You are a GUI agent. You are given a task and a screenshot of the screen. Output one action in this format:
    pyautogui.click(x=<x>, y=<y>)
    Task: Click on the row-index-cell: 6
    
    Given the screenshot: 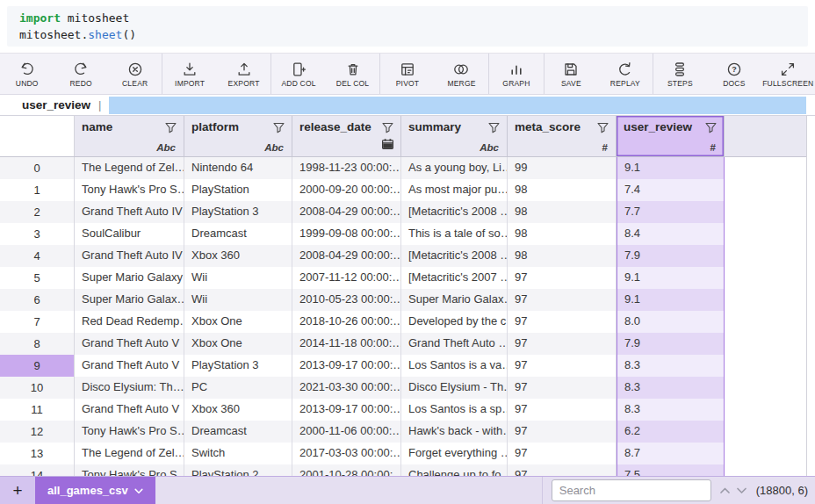 What is the action you would take?
    pyautogui.click(x=37, y=300)
    